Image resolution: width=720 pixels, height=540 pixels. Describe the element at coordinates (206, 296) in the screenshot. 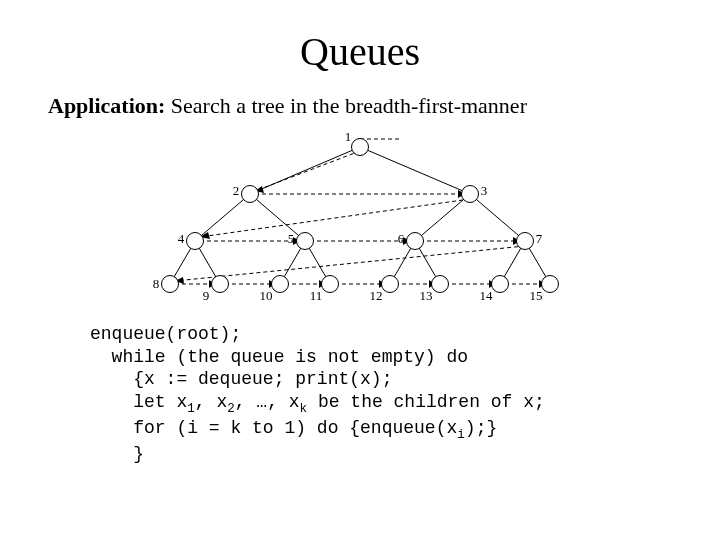

I see `node-label: 9` at that location.